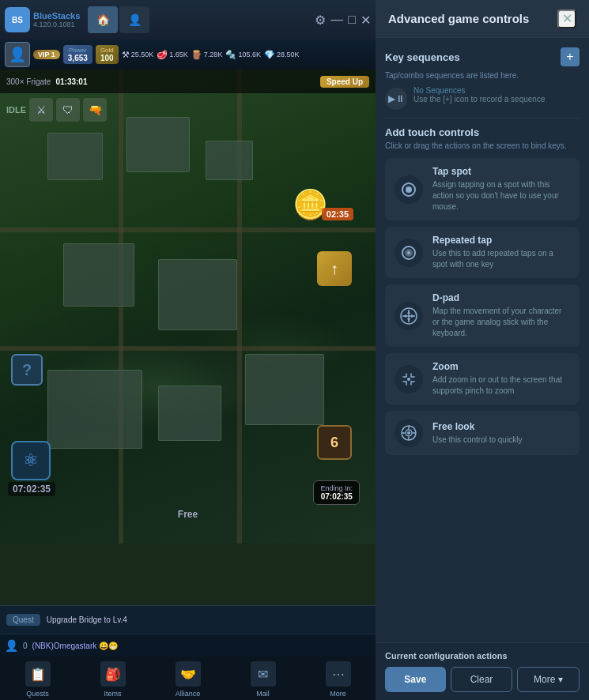 This screenshot has width=589, height=700. I want to click on res1: ⚒ 25.50K, so click(138, 55).